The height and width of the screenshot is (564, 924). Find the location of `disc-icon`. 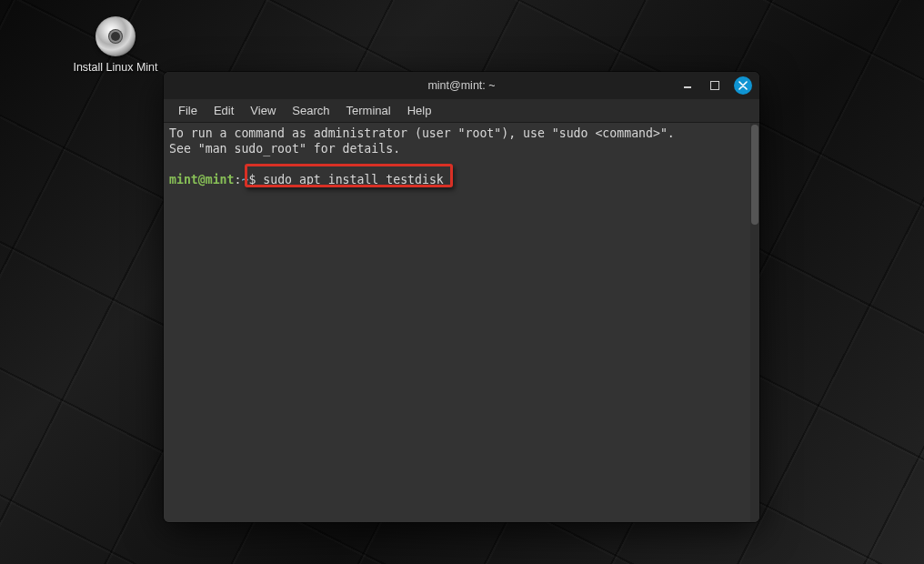

disc-icon is located at coordinates (116, 36).